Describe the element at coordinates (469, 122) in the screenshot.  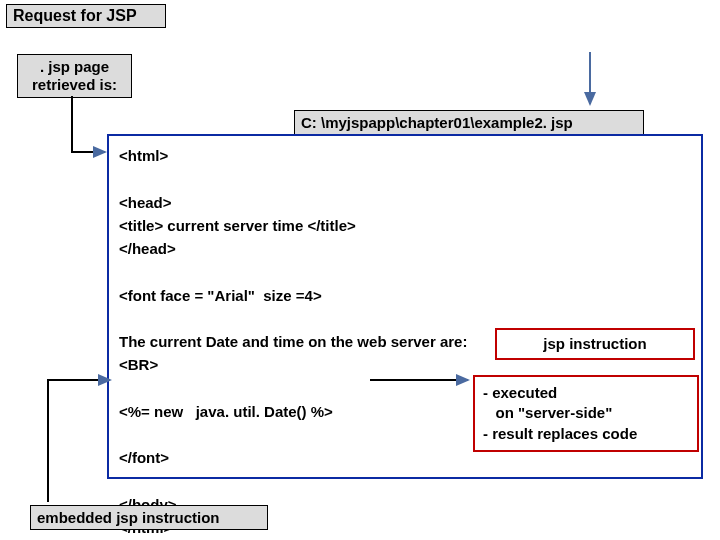
I see `file-path: C: \myjspapp\chapter01\example2. jsp` at that location.